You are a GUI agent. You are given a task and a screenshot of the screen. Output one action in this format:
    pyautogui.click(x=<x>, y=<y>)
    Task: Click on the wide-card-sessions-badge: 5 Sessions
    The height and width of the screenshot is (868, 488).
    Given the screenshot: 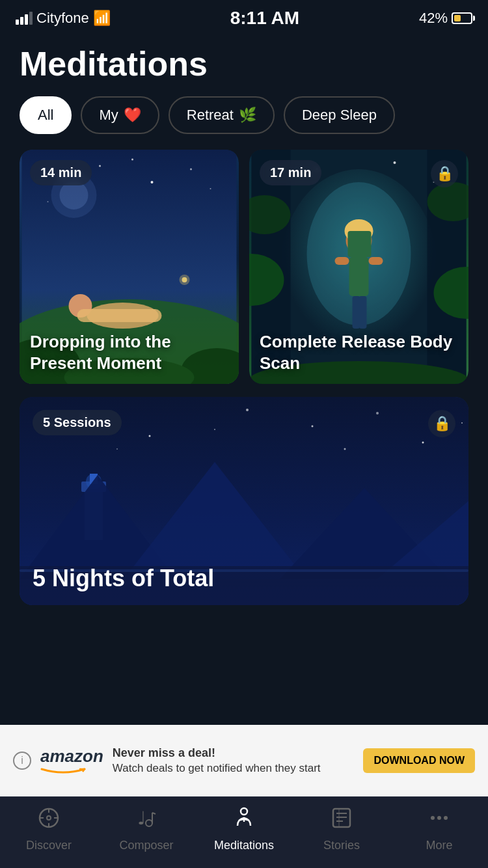 What is the action you would take?
    pyautogui.click(x=77, y=423)
    